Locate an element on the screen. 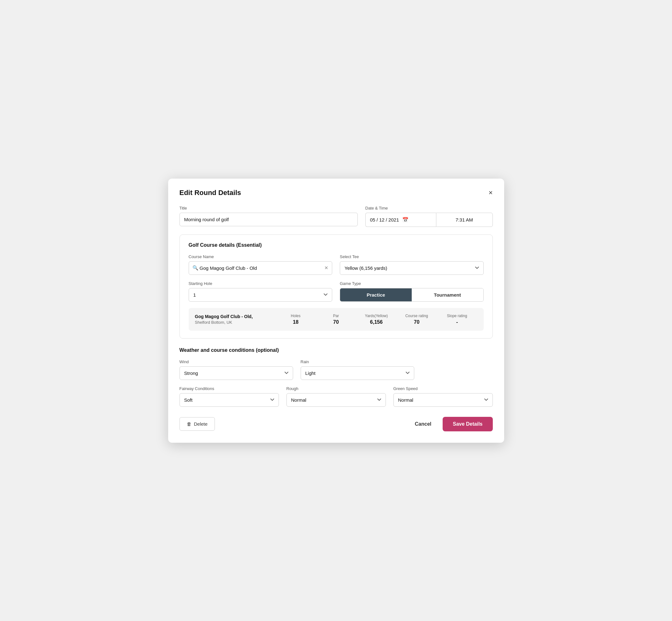 This screenshot has height=621, width=672. datetime-label: Date & Time is located at coordinates (429, 208).